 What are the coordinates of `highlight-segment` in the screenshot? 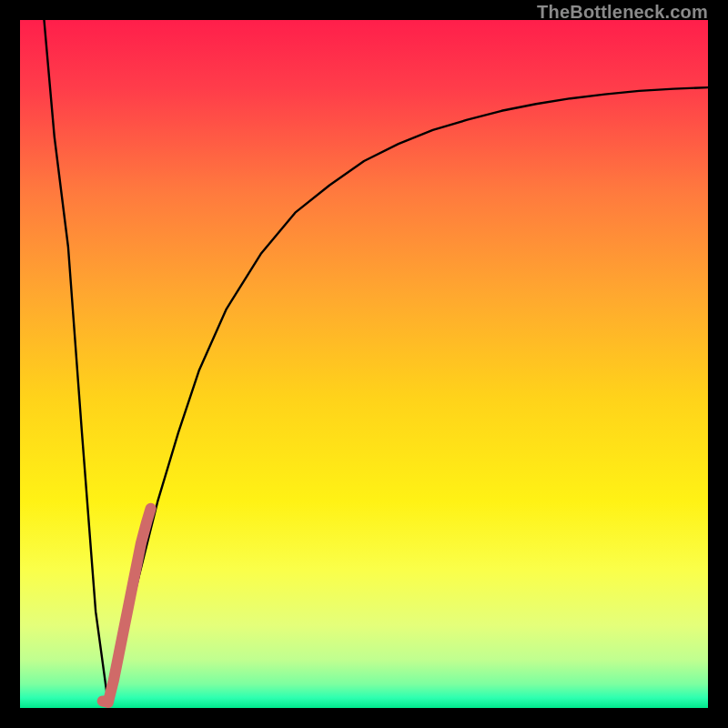 It's located at (127, 606).